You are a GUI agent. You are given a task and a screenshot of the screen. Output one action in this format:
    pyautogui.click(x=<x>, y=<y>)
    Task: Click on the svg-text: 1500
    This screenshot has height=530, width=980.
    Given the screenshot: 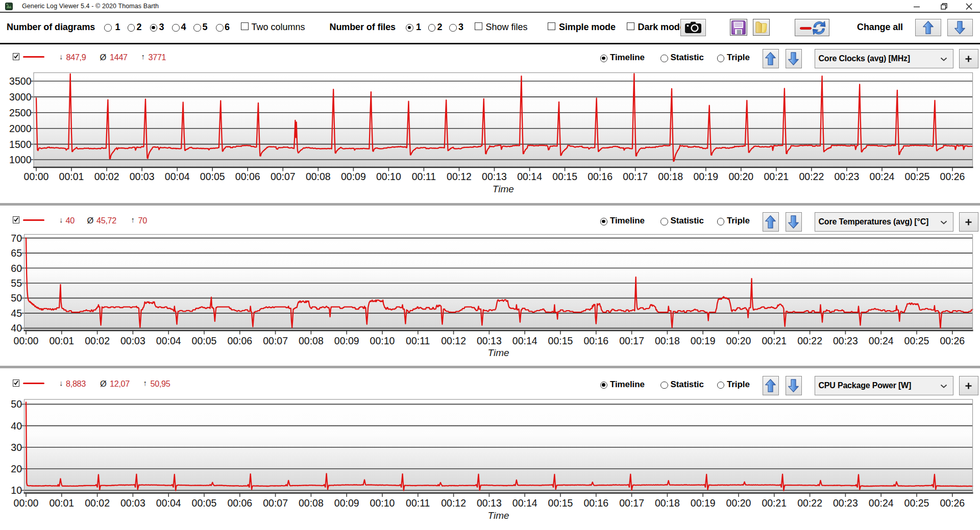 What is the action you would take?
    pyautogui.click(x=20, y=144)
    